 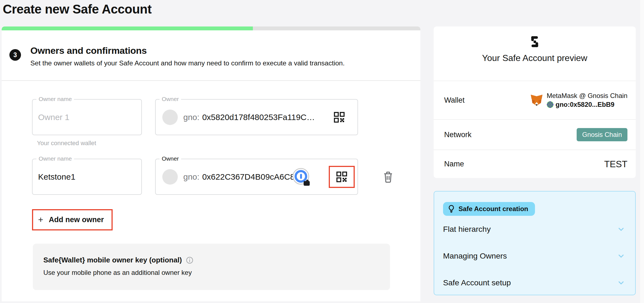 What do you see at coordinates (87, 177) in the screenshot?
I see `owner2-name-field: Owner name` at bounding box center [87, 177].